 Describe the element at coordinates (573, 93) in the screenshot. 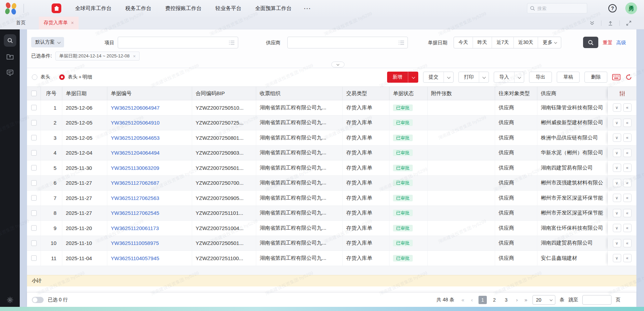

I see `header-cell-10: 供应商` at that location.